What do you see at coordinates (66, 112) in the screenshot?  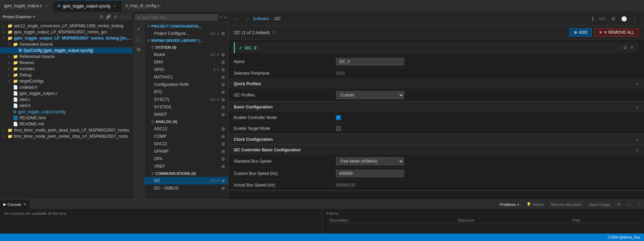 I see `tree-item-syscfg-file: ⚙ gpio_toggle_output.syscfg` at bounding box center [66, 112].